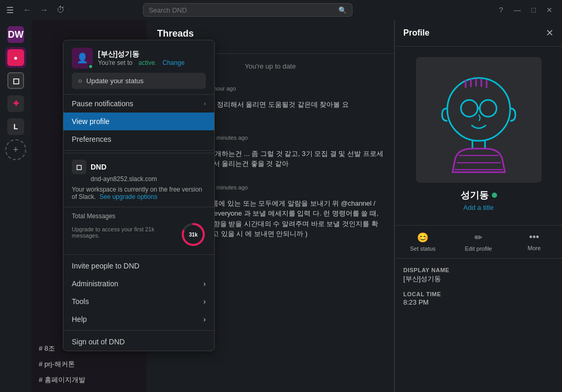  I want to click on dropdown-username: [부산]성기동, so click(141, 54).